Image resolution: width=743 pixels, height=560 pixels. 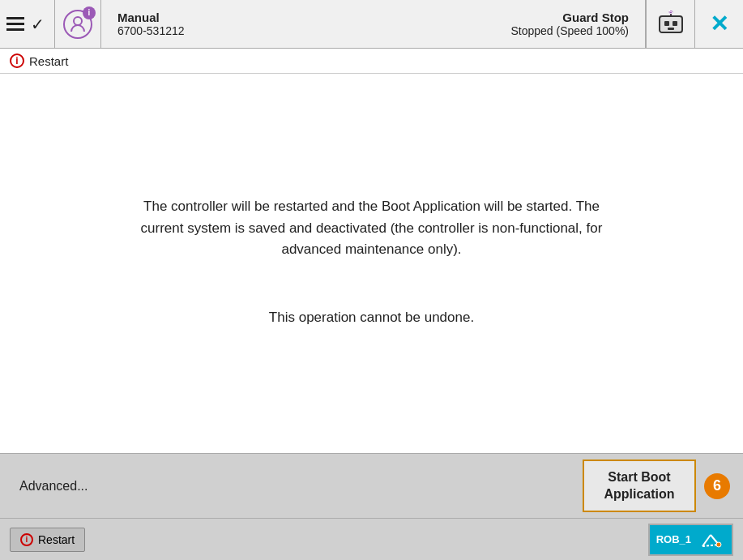 What do you see at coordinates (15, 24) in the screenshot?
I see `hamburger-menu-icon` at bounding box center [15, 24].